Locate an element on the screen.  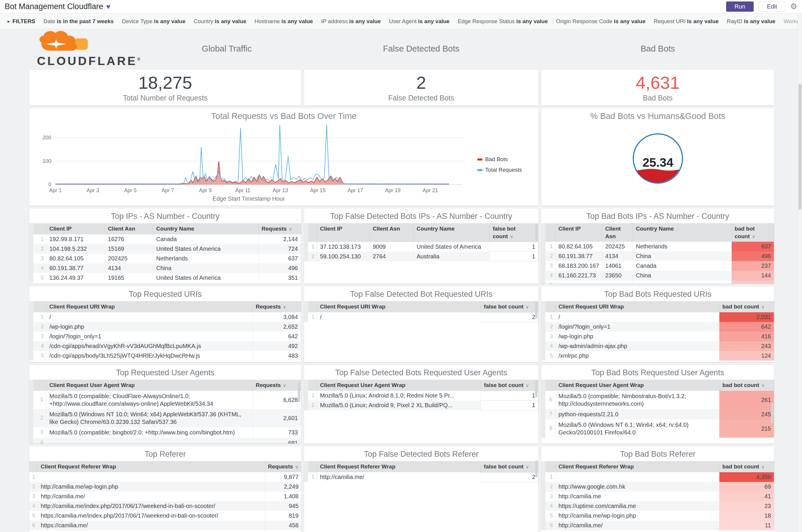
legend-item: Total Requests is located at coordinates (500, 170).